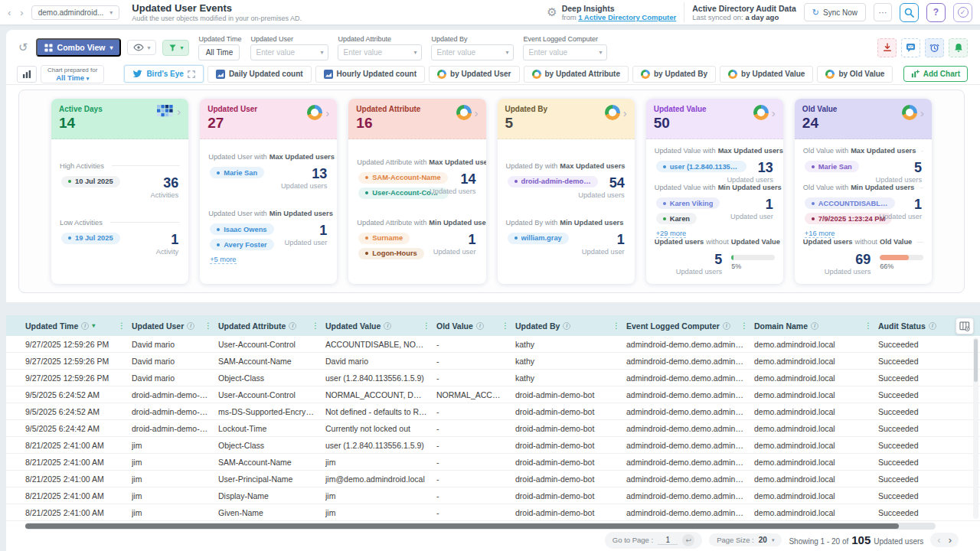 This screenshot has height=551, width=980. Describe the element at coordinates (268, 191) in the screenshot. I see `card-updated-user: Updated User 27 › Updated User withMax U…` at that location.